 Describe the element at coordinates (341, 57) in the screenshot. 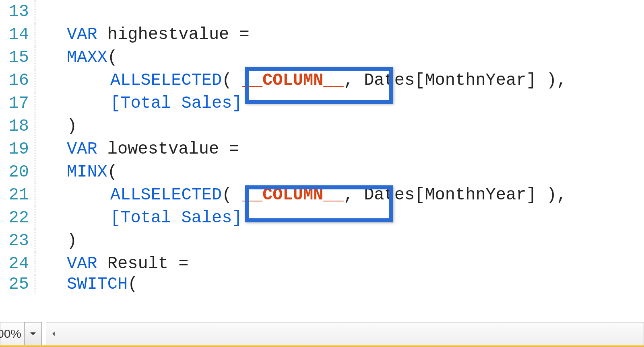

I see `code-content: MAXX(` at that location.